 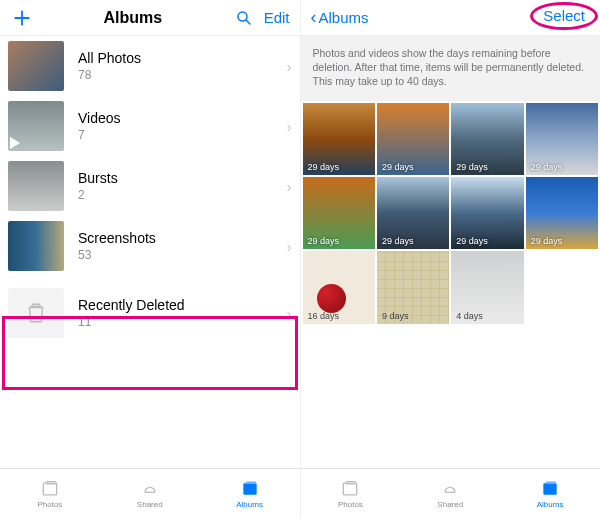 What do you see at coordinates (133, 18) in the screenshot?
I see `left-title: Albums` at bounding box center [133, 18].